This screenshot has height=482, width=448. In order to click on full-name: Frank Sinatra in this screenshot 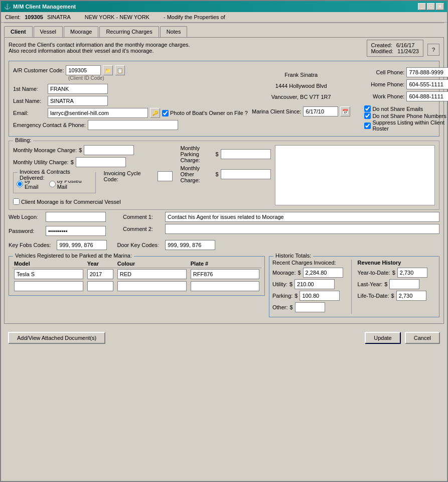, I will do `click(301, 75)`.